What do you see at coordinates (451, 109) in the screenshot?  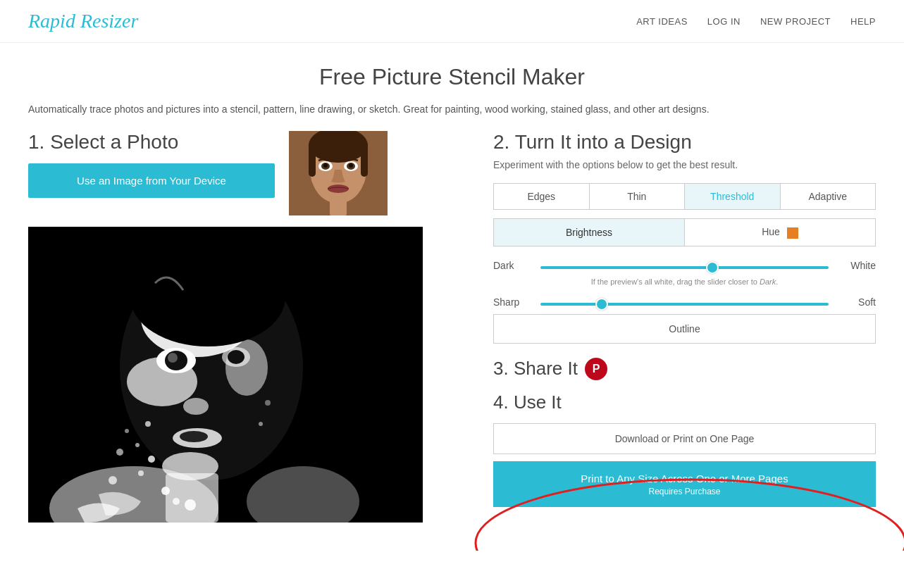 I see `page-subtitle: Automatically trace photos and pictures …` at bounding box center [451, 109].